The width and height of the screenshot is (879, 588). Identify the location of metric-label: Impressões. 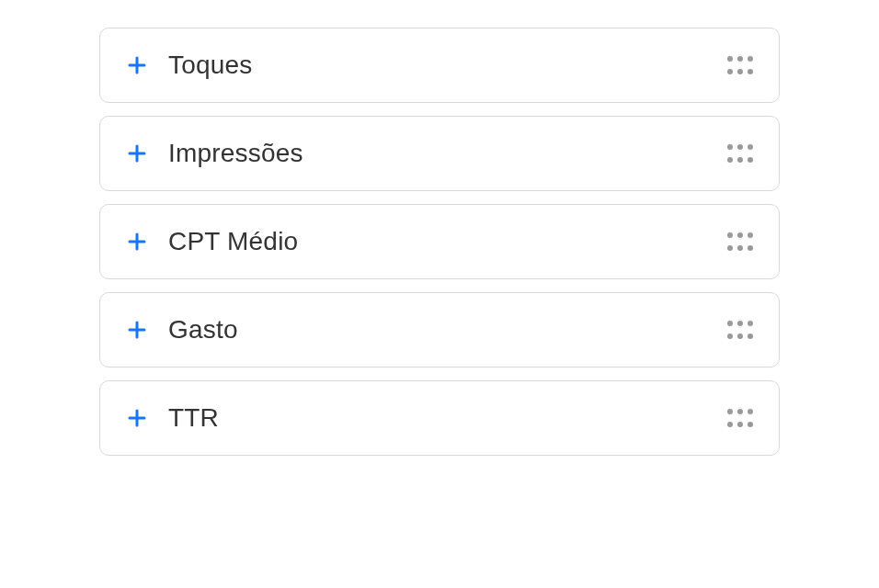
(235, 153).